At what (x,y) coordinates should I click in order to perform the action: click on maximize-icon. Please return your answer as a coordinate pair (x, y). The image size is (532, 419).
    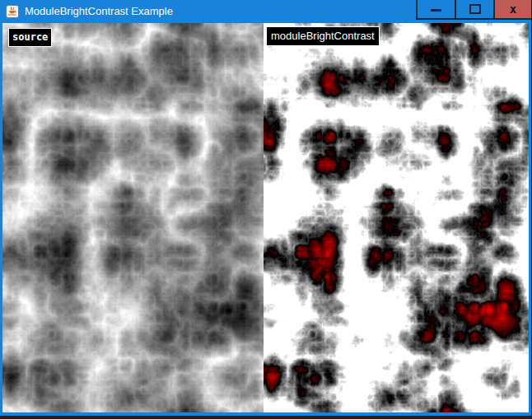
    Looking at the image, I should click on (475, 9).